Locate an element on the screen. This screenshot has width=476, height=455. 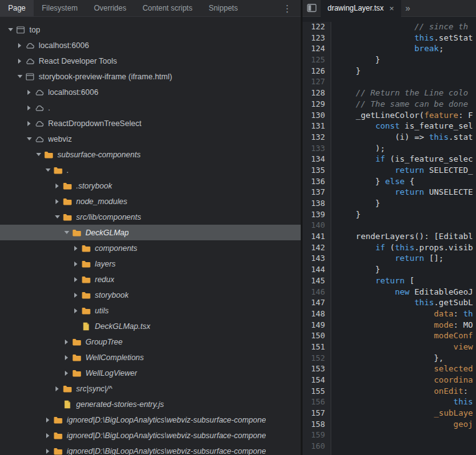
close-icon: × is located at coordinates (392, 9).